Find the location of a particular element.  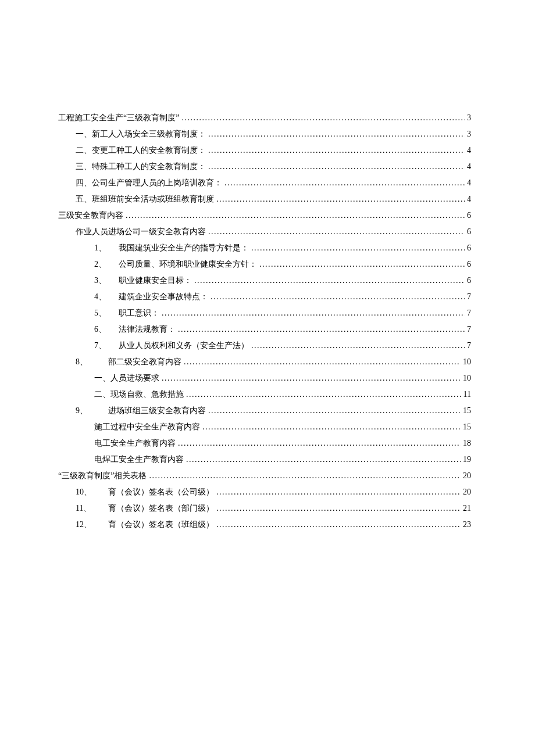

toc-entry-text: 作业人员进场公司一级安全教育内容 is located at coordinates (141, 231).